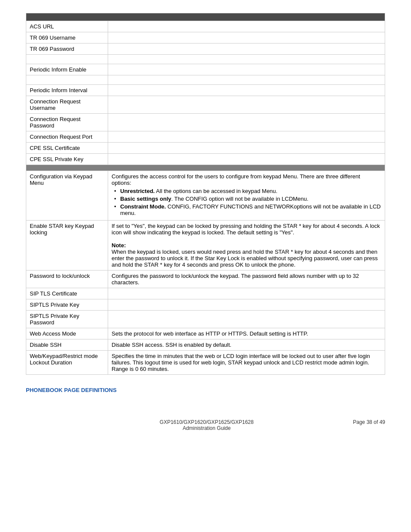 This screenshot has height=532, width=411. I want to click on table-row: Periodic Inform Enable, so click(206, 70).